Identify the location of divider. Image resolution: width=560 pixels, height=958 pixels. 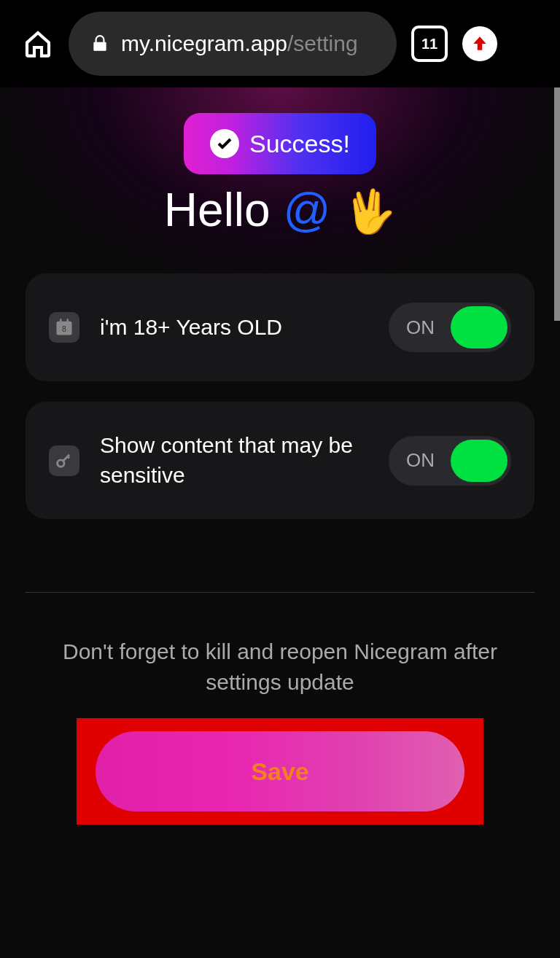
(280, 592).